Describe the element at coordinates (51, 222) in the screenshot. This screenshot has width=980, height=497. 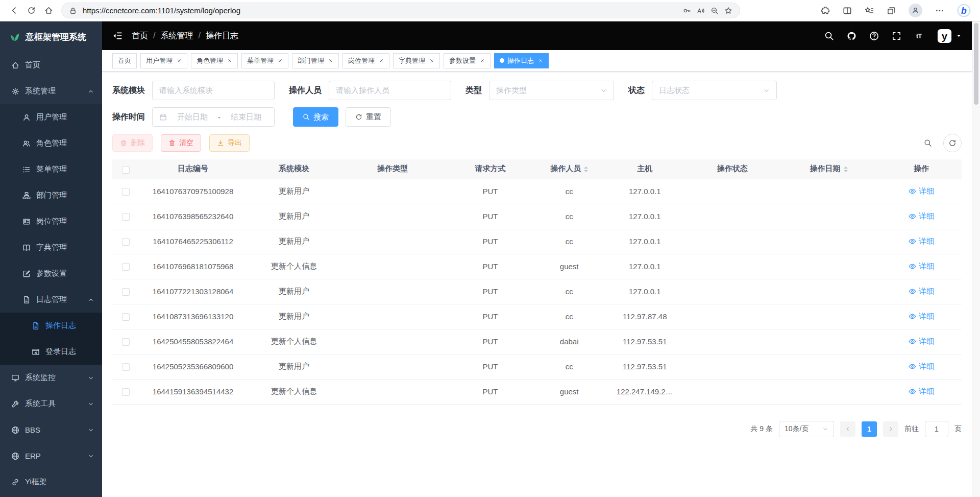
I see `sidebar-item-post-mgmt: 岗位管理` at that location.